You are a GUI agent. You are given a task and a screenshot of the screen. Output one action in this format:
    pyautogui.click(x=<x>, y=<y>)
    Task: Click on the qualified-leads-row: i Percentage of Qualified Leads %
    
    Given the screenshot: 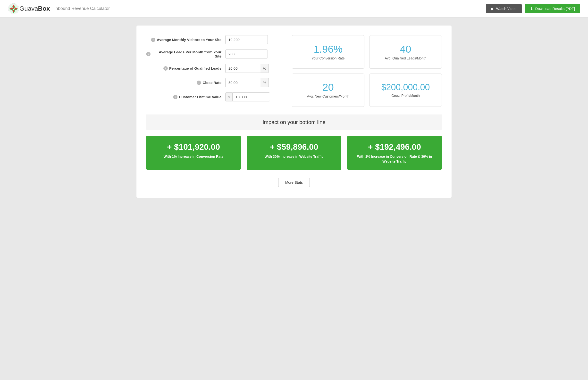 What is the action you would take?
    pyautogui.click(x=214, y=68)
    